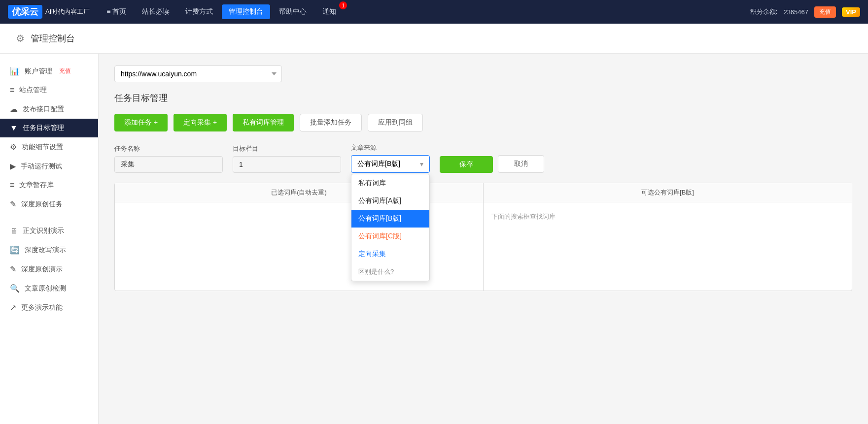 The height and width of the screenshot is (424, 868). What do you see at coordinates (805, 12) in the screenshot?
I see `nav-right: 积分余额: 2365467 充值 VIP` at bounding box center [805, 12].